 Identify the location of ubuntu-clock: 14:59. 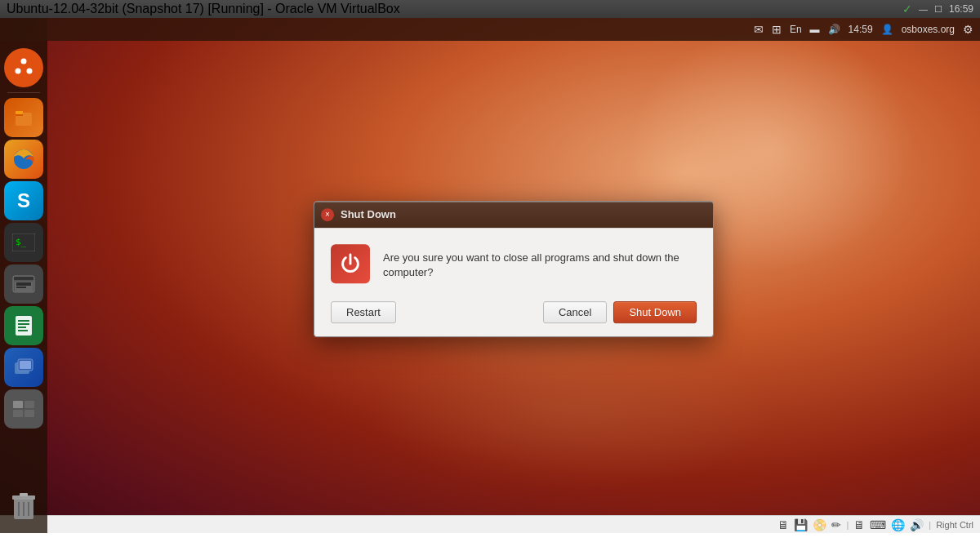
(861, 29).